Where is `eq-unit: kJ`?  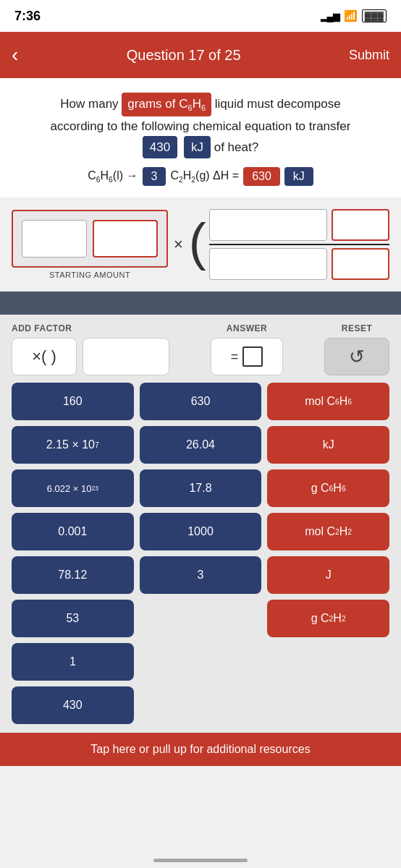 eq-unit: kJ is located at coordinates (299, 176).